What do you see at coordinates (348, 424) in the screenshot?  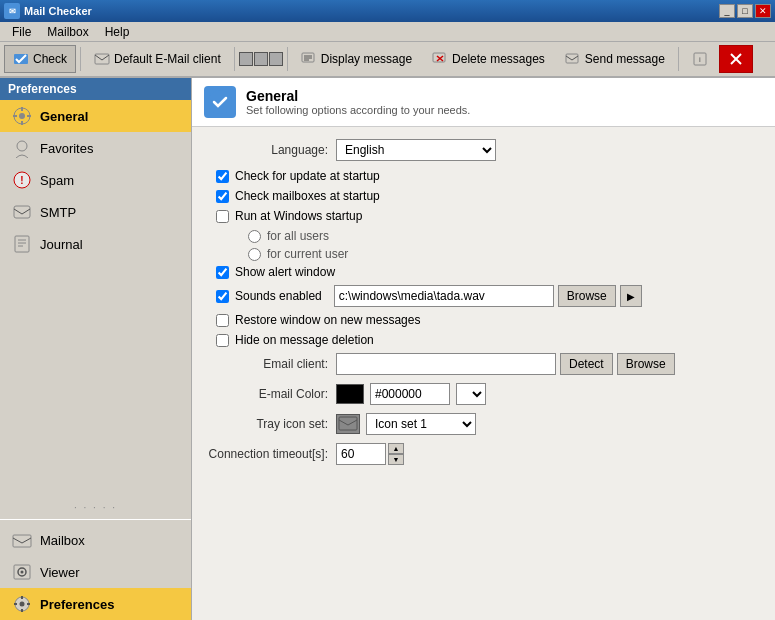 I see `tray-icon-preview` at bounding box center [348, 424].